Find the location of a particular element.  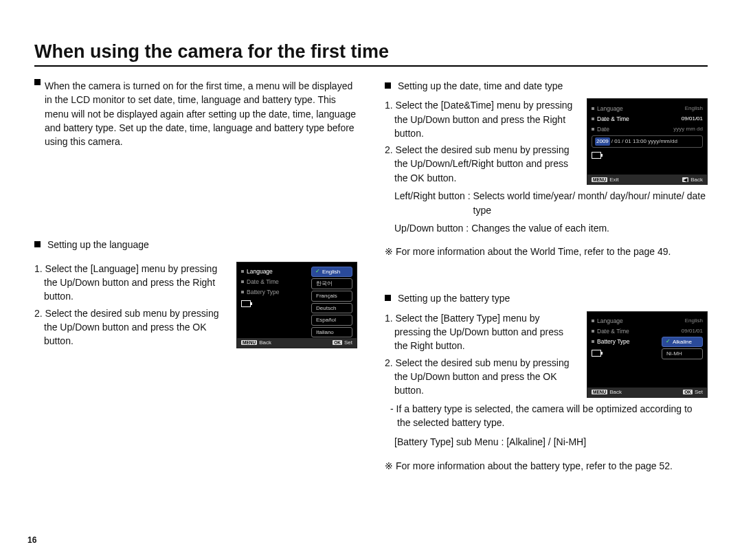

lcd-datetime-screenshot: LanguageEnglish Date & Time09/01/01 Date… is located at coordinates (647, 142).